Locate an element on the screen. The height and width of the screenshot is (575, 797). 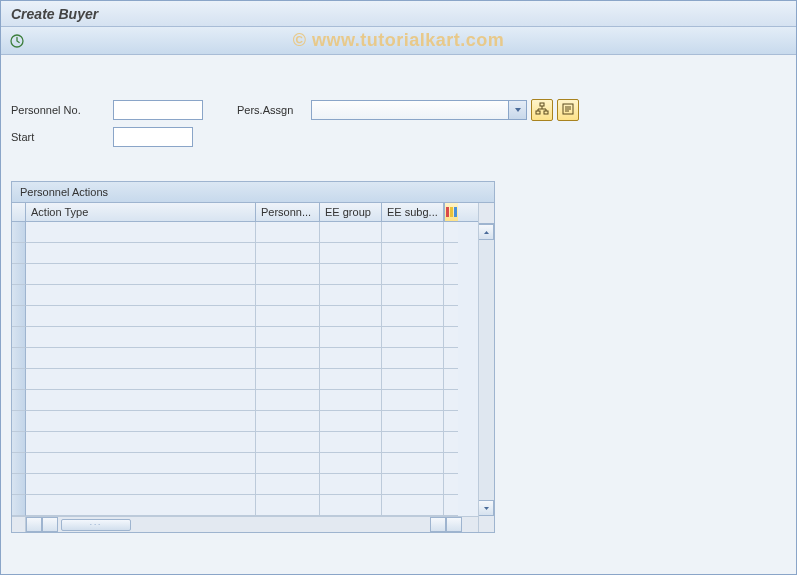
start-input is located at coordinates (153, 137).